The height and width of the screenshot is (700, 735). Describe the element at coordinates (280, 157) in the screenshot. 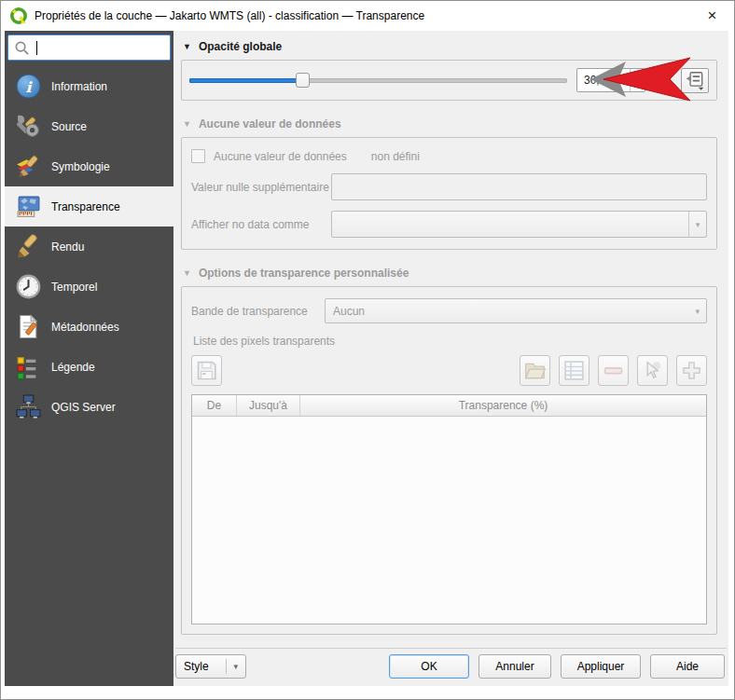

I see `no-data-checkbox-label: Aucune valeur de données` at that location.